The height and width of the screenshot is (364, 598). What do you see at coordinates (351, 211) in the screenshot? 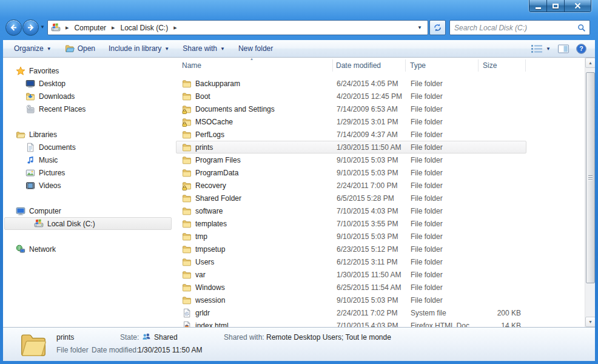
I see `table-row: software7/10/2015 4:03 PMFile folder` at bounding box center [351, 211].